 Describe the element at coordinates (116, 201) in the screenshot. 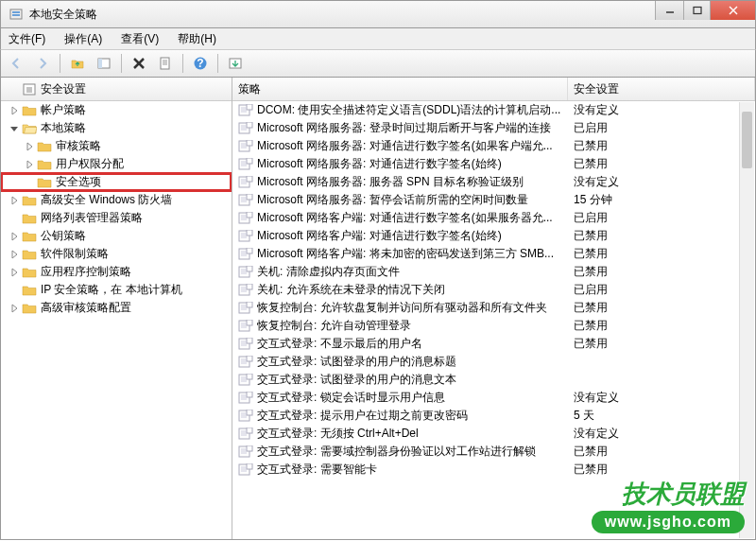

I see `tree-node-n2: 高级安全 Windows 防火墙` at that location.